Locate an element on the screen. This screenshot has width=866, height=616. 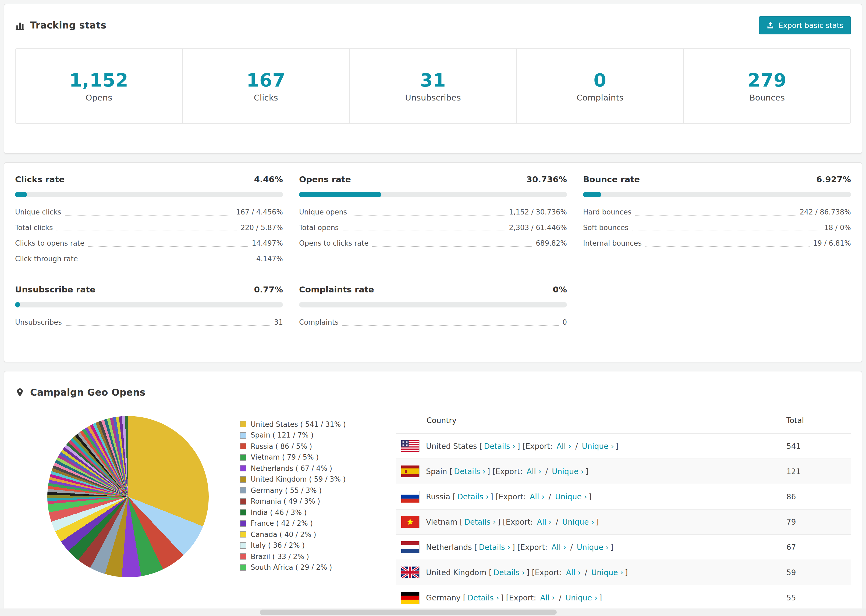
export-icon is located at coordinates (770, 25).